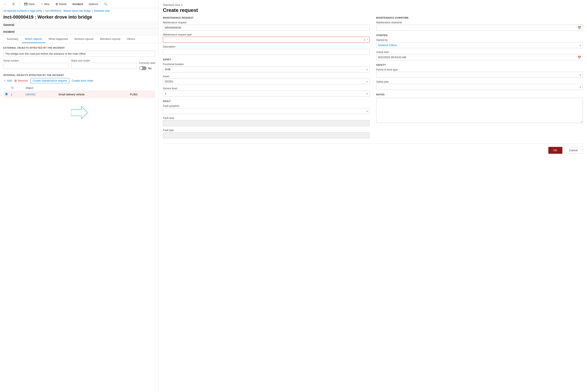 The image size is (587, 392). I want to click on create-work-order-button: Create work order, so click(83, 80).